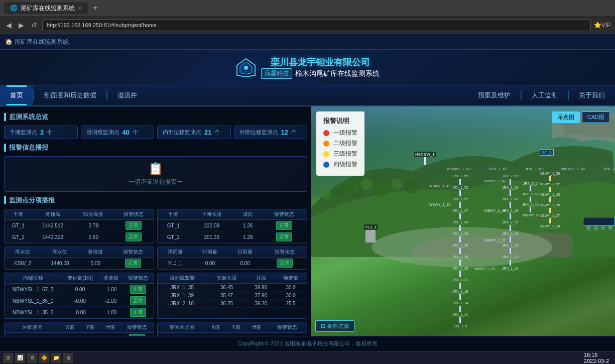 The width and height of the screenshot is (615, 364). What do you see at coordinates (602, 25) in the screenshot?
I see `vip-badge: ⭐VIP` at bounding box center [602, 25].